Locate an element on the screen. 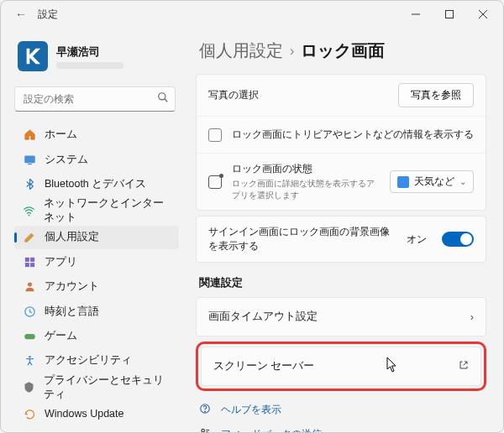 This screenshot has width=504, height=433. sidebar-item-network: ネットワークとインターネット is located at coordinates (97, 211).